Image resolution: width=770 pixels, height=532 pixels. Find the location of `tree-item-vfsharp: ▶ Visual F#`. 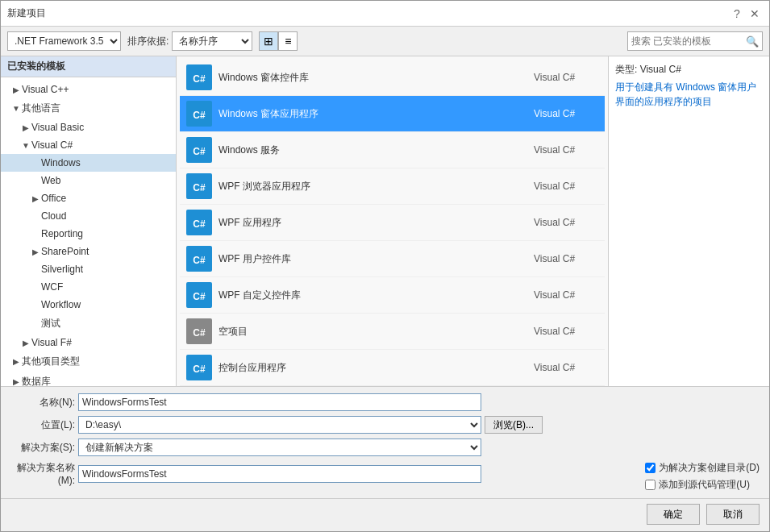

tree-item-vfsharp: ▶ Visual F# is located at coordinates (89, 343).